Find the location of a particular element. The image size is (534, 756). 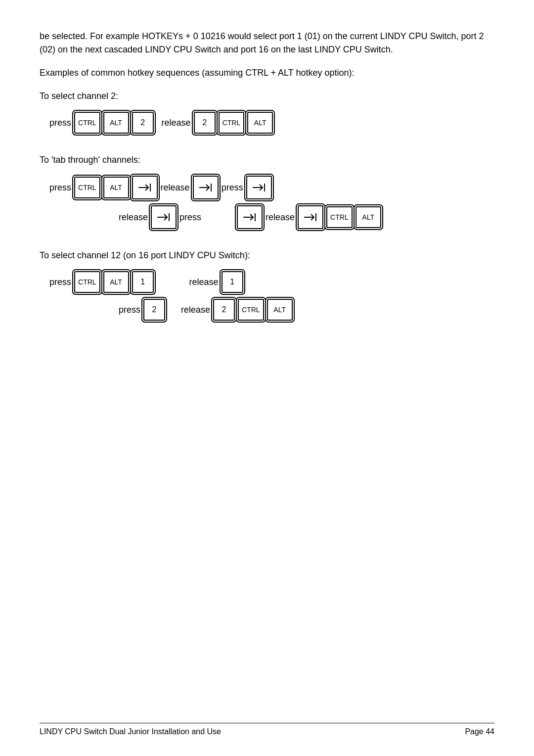

intro-paragraph: be selected. For example HOTKEYs + 0 102… is located at coordinates (267, 43).